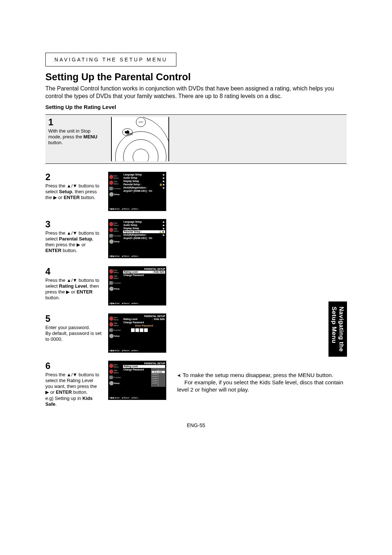 The height and width of the screenshot is (555, 392). I want to click on remote-svg, so click(140, 139).